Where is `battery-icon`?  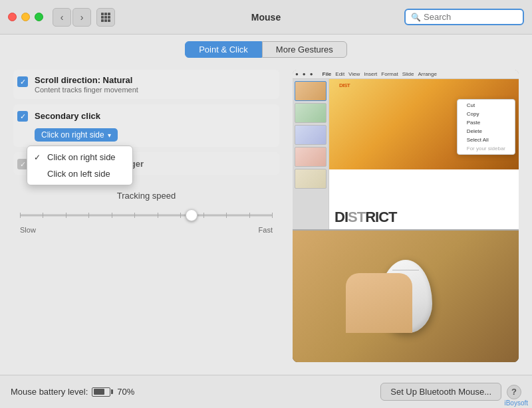 battery-icon is located at coordinates (102, 392).